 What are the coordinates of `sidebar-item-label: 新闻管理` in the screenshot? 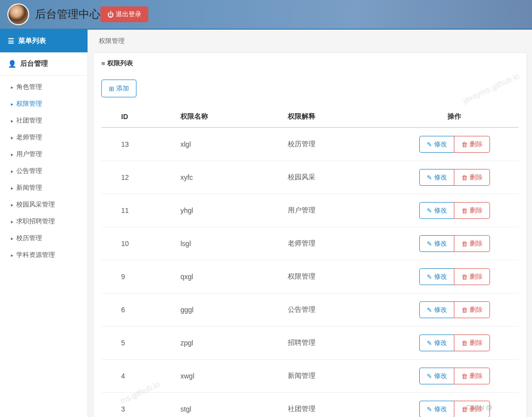 It's located at (29, 188).